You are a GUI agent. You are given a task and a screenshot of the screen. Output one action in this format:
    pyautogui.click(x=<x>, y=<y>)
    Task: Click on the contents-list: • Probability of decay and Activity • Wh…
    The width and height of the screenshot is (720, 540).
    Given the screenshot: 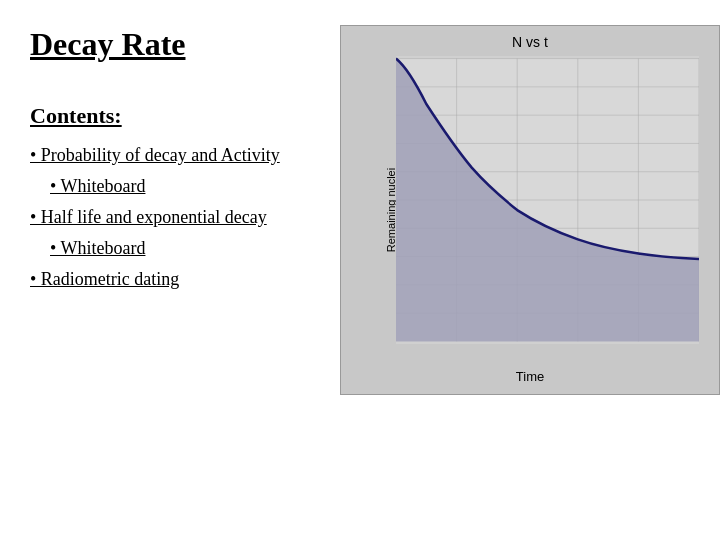 What is the action you would take?
    pyautogui.click(x=175, y=217)
    